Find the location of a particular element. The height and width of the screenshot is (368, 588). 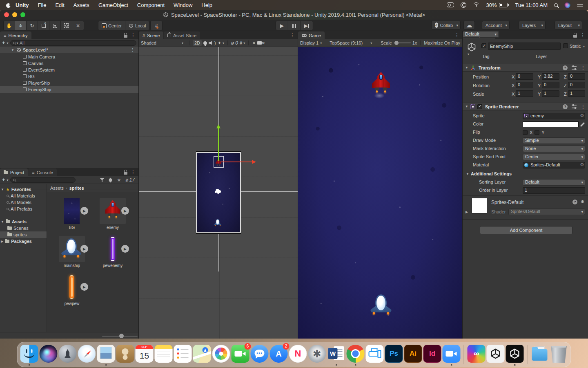

favorites-toggle-icon: ★ is located at coordinates (119, 180).